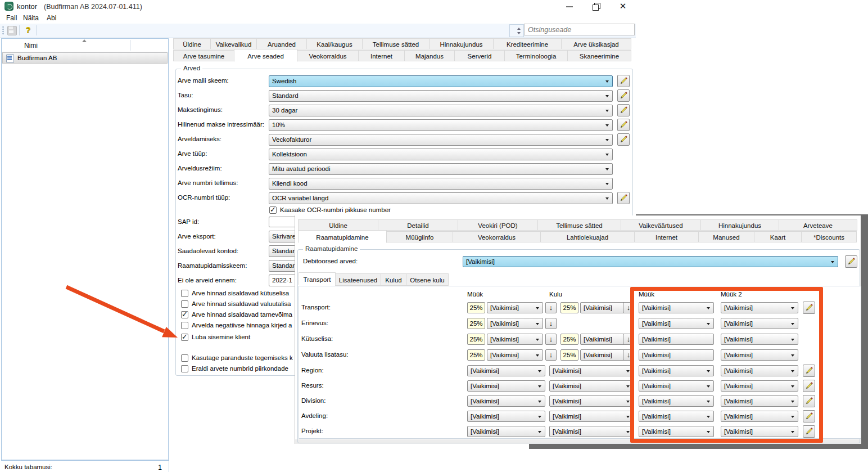  I want to click on column-header-muuk-1: Müük, so click(475, 294).